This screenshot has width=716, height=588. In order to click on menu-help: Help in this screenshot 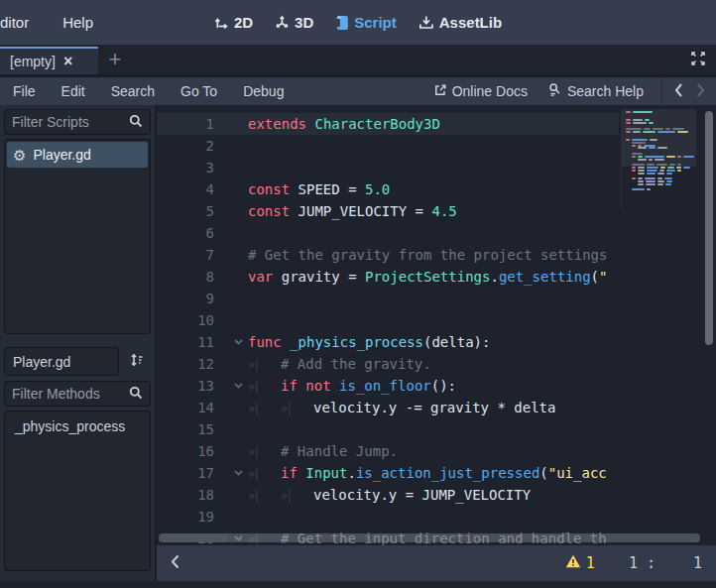, I will do `click(77, 22)`.